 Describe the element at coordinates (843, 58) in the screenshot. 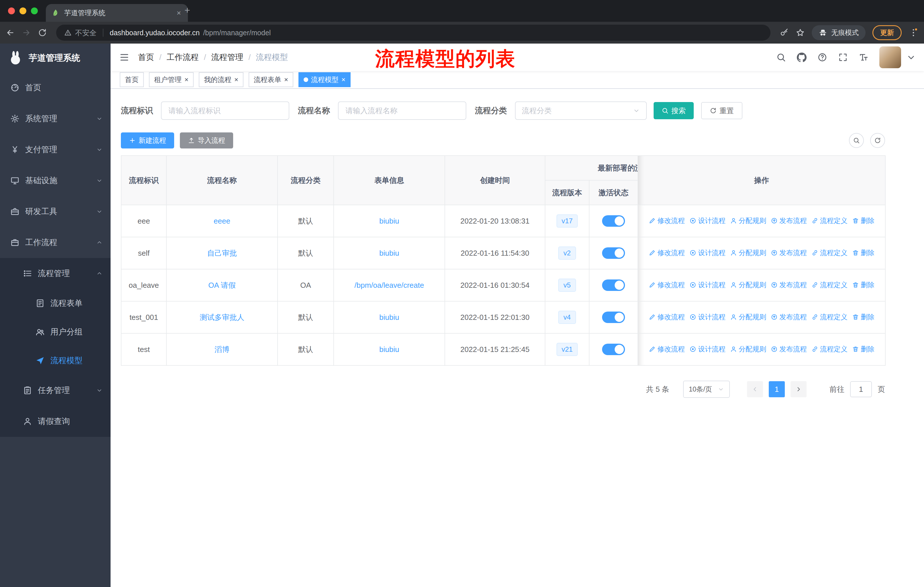

I see `fullscreen-icon` at that location.